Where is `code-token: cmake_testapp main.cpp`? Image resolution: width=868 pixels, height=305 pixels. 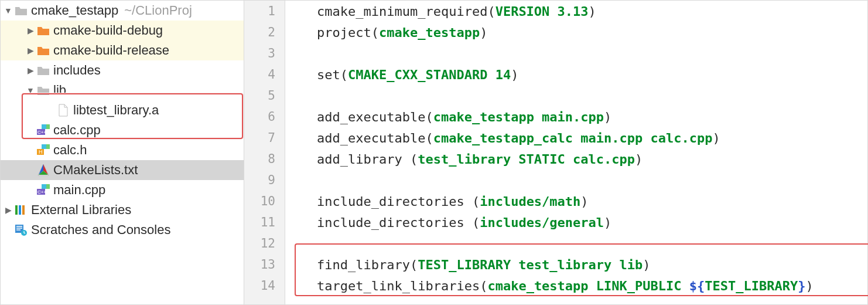 code-token: cmake_testapp main.cpp is located at coordinates (519, 117).